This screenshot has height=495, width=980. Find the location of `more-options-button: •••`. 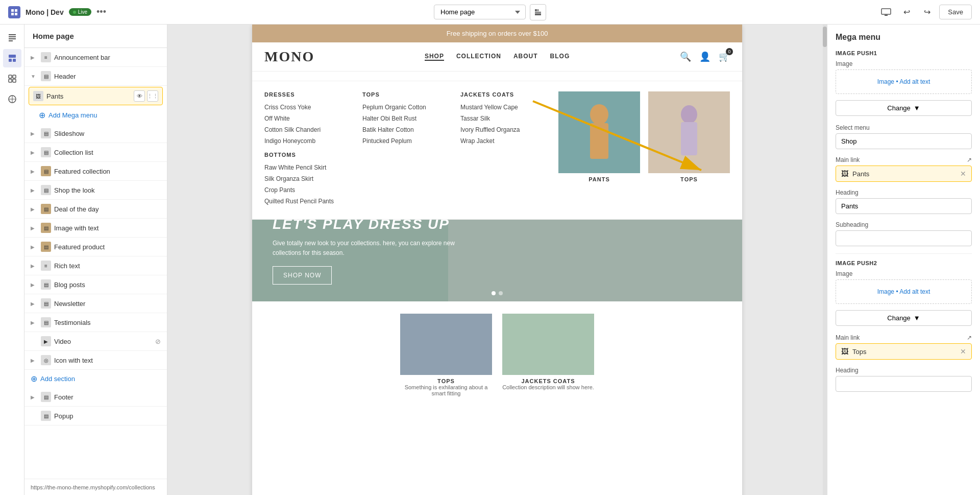

more-options-button: ••• is located at coordinates (101, 12).